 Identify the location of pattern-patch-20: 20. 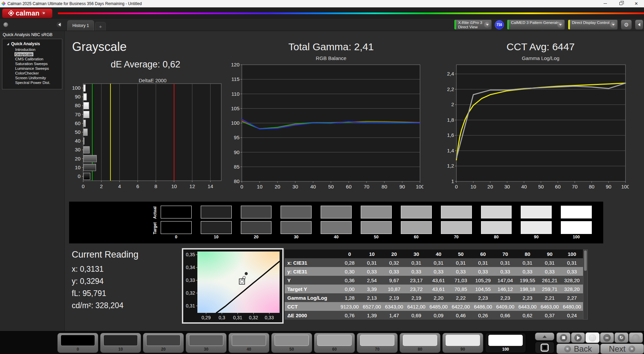
(163, 343).